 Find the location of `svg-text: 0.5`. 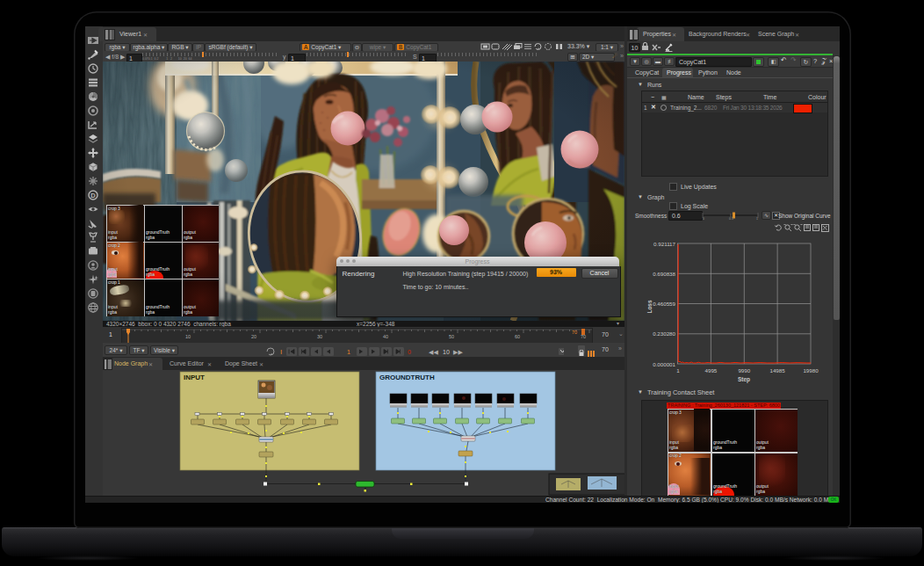

svg-text: 0.5 is located at coordinates (731, 218).